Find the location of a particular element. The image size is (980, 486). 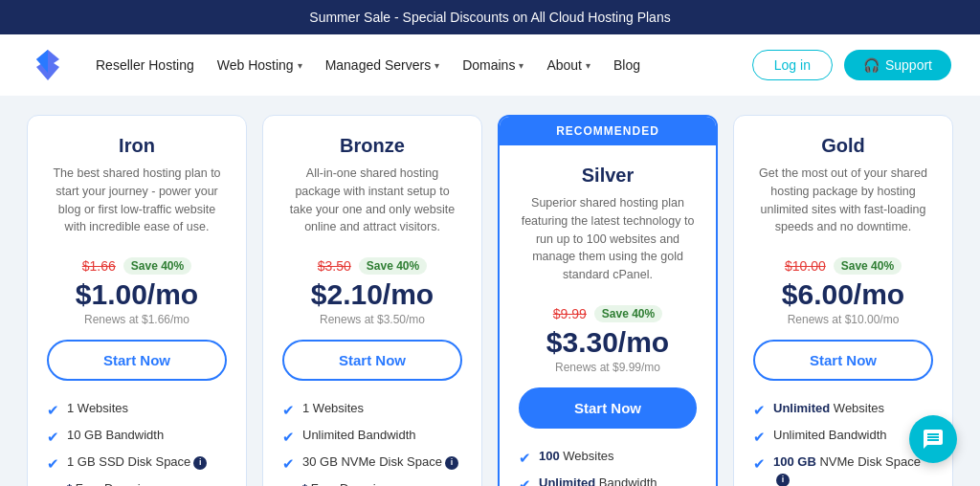

current-price: $3.30/mo is located at coordinates (608, 342).